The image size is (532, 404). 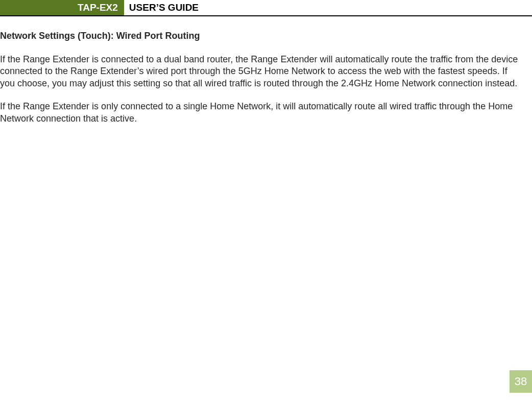 I want to click on body-paragraph-1: If the Range Extender is connected to a …, so click(x=260, y=72).